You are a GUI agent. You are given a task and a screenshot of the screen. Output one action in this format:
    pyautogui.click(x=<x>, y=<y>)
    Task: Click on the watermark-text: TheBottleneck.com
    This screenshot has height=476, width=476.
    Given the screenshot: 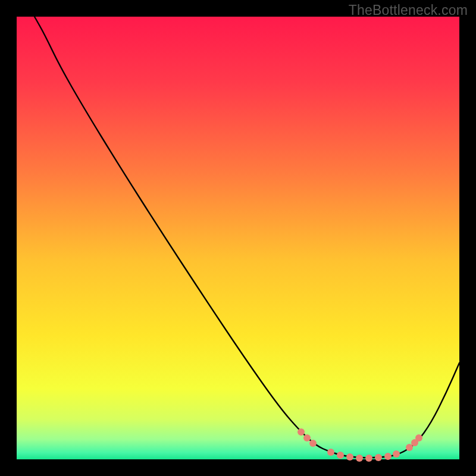 What is the action you would take?
    pyautogui.click(x=408, y=11)
    